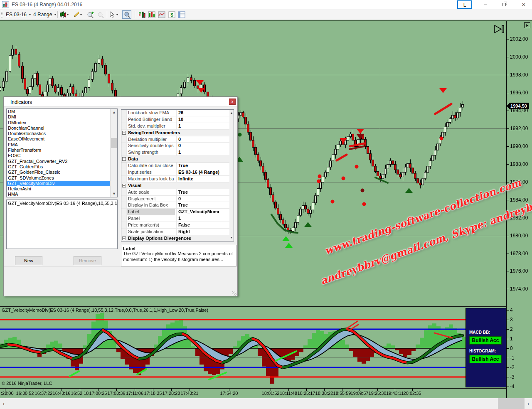  Describe the element at coordinates (62, 139) in the screenshot. I see `indicator-list-item: EaseOfMovement` at that location.